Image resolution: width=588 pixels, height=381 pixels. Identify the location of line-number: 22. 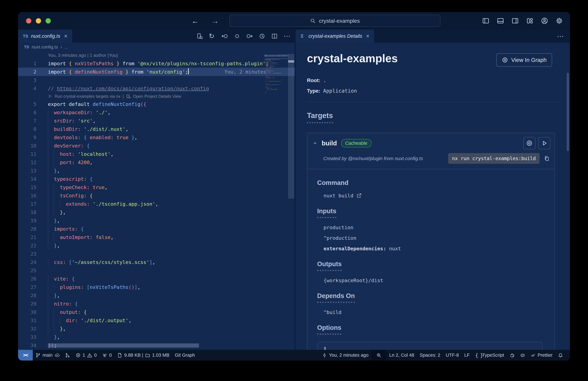
(33, 246).